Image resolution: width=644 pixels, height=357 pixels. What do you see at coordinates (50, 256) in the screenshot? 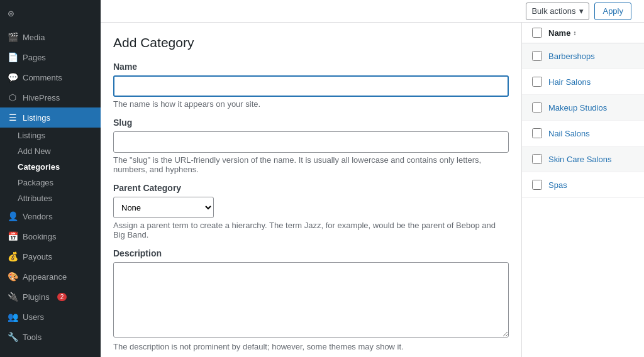
I see `sidebar-item-payouts: 💰 Payouts` at bounding box center [50, 256].